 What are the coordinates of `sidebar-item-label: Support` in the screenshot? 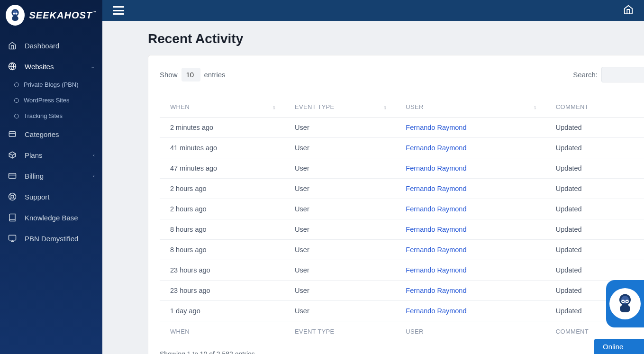 It's located at (37, 197).